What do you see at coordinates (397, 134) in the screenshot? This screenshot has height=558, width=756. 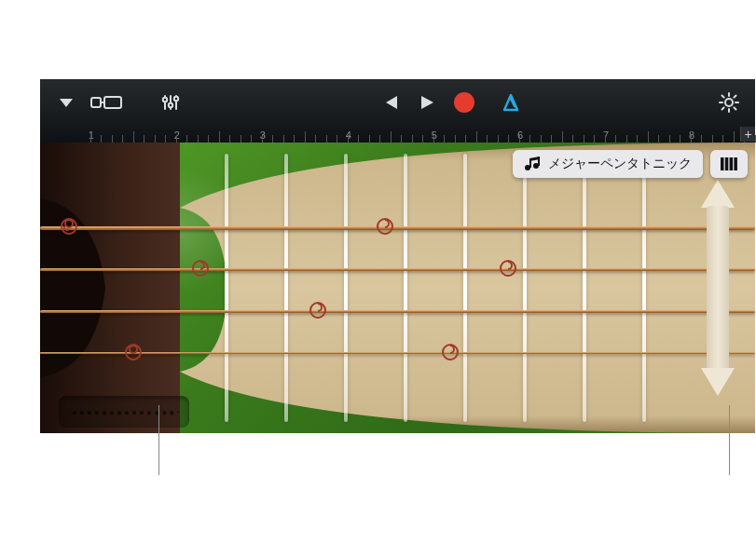 I see `timeline-ruler: 1 2 3 4 5 6 7 8` at bounding box center [397, 134].